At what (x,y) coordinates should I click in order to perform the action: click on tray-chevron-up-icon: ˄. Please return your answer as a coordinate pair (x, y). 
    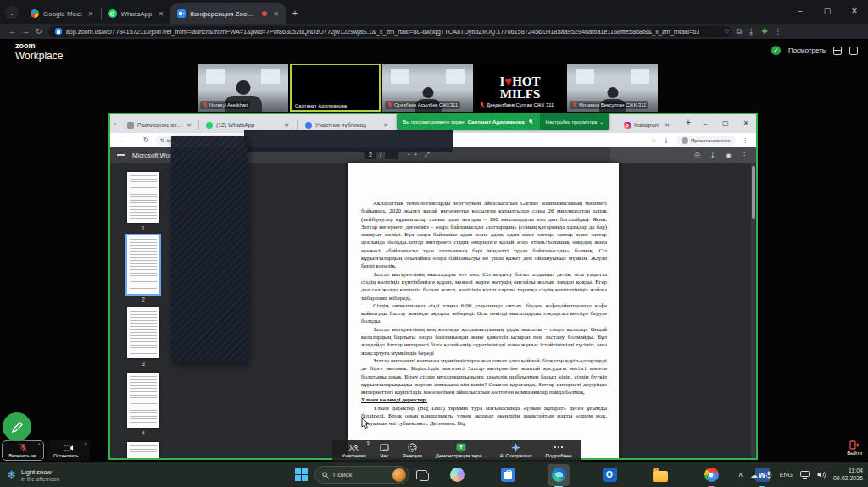
    Looking at the image, I should click on (741, 475).